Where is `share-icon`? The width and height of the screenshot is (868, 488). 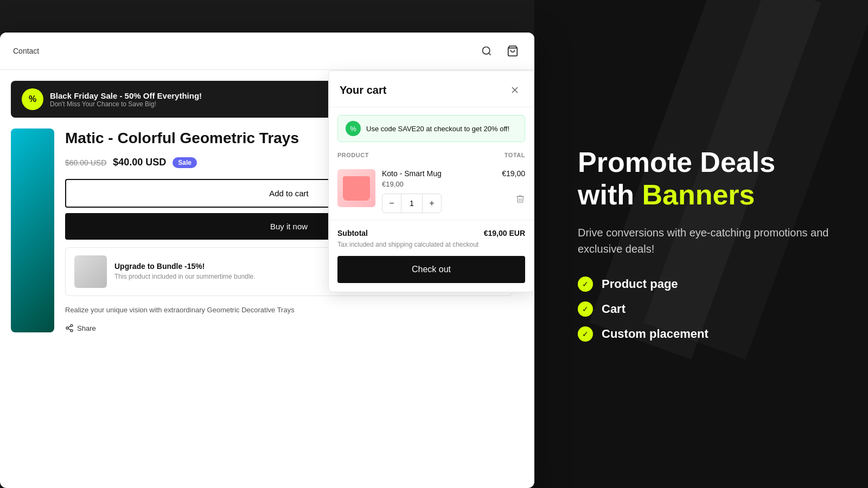
share-icon is located at coordinates (69, 328).